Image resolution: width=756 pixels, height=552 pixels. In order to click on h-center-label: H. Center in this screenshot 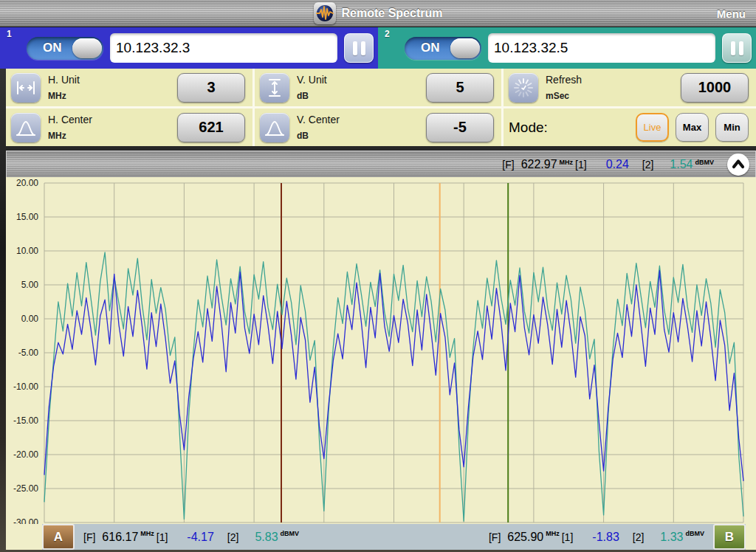, I will do `click(112, 120)`.